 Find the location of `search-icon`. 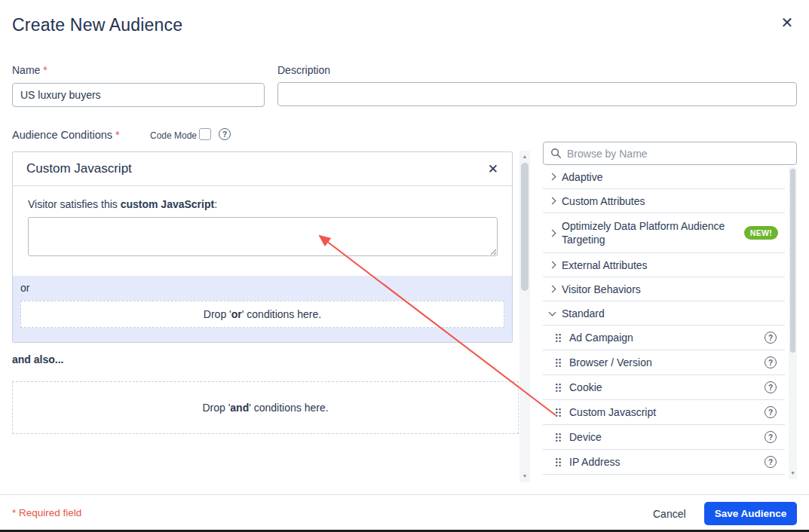

search-icon is located at coordinates (556, 154).